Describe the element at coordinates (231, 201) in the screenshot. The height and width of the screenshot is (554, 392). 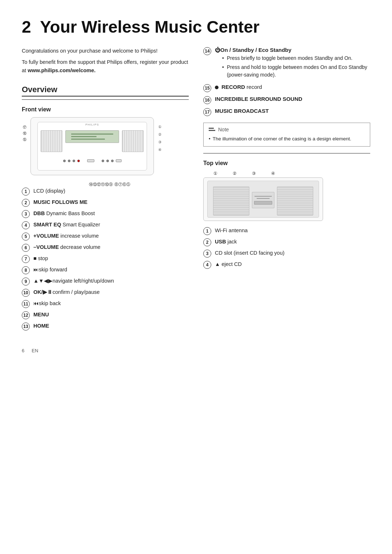
I see `top-view-left-grill` at that location.